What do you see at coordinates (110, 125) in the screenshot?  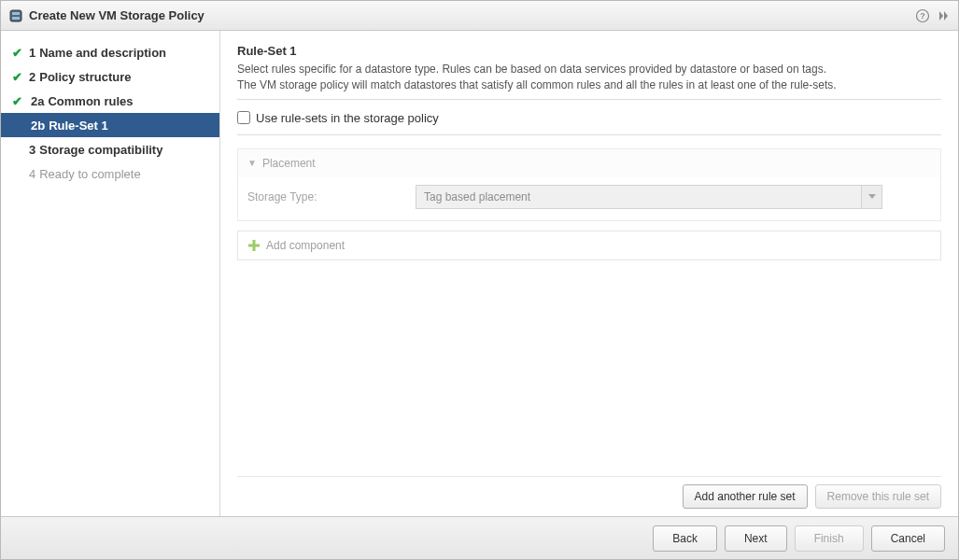 I see `nav-step-rule-set-1: 2b Rule-Set 1` at bounding box center [110, 125].